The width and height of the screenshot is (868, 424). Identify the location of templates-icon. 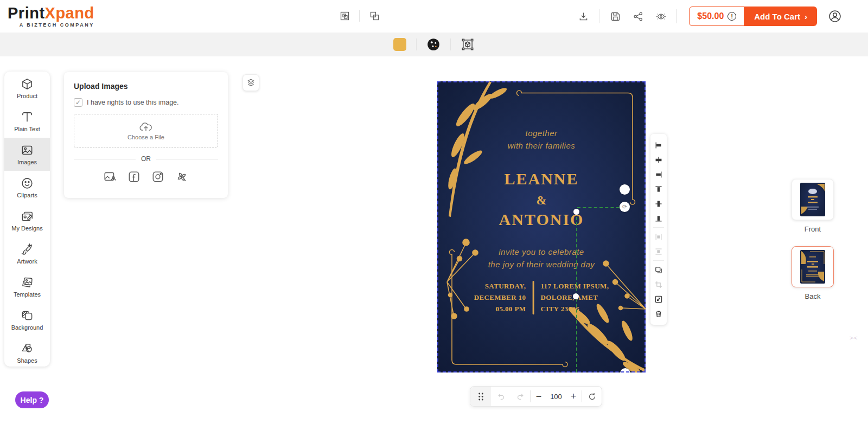
(27, 282).